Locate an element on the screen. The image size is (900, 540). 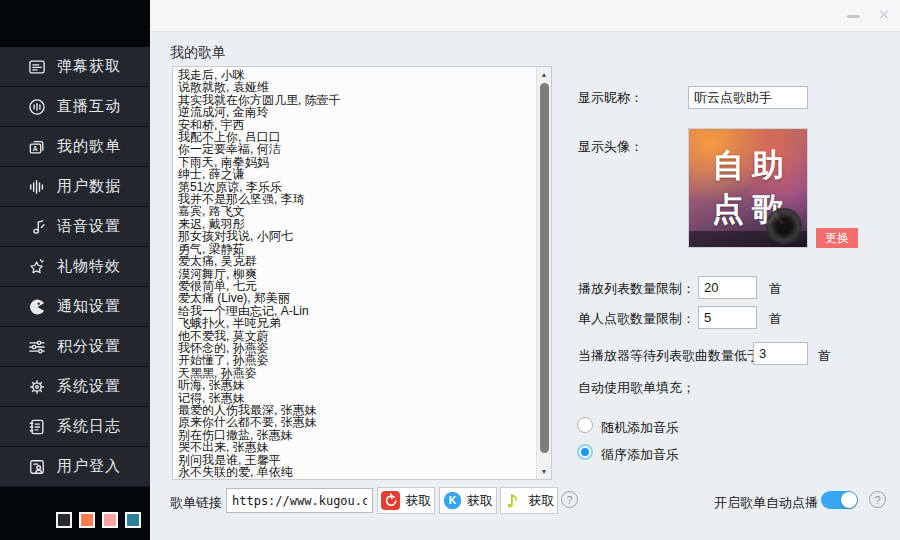
scroll-up-icon: ▲ is located at coordinates (544, 74).